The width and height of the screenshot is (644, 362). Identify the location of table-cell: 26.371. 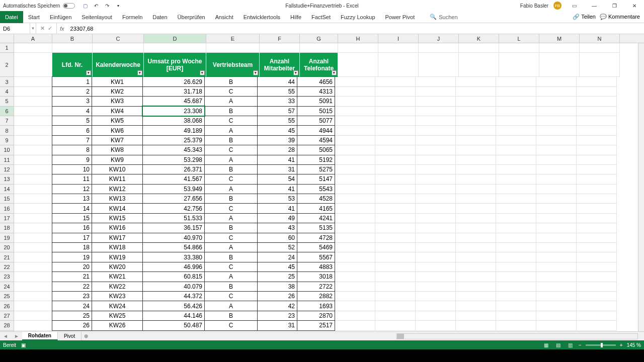
(174, 169).